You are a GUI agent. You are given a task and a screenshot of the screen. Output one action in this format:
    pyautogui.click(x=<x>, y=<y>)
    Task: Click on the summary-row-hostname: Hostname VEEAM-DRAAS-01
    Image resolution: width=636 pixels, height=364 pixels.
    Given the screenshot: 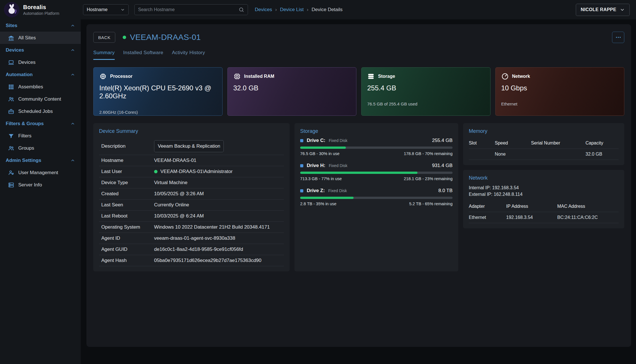 What is the action you would take?
    pyautogui.click(x=191, y=161)
    